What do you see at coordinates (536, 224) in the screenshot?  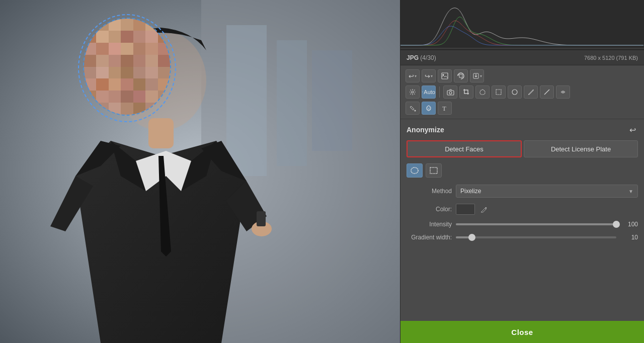 I see `intensity-slider-fill` at bounding box center [536, 224].